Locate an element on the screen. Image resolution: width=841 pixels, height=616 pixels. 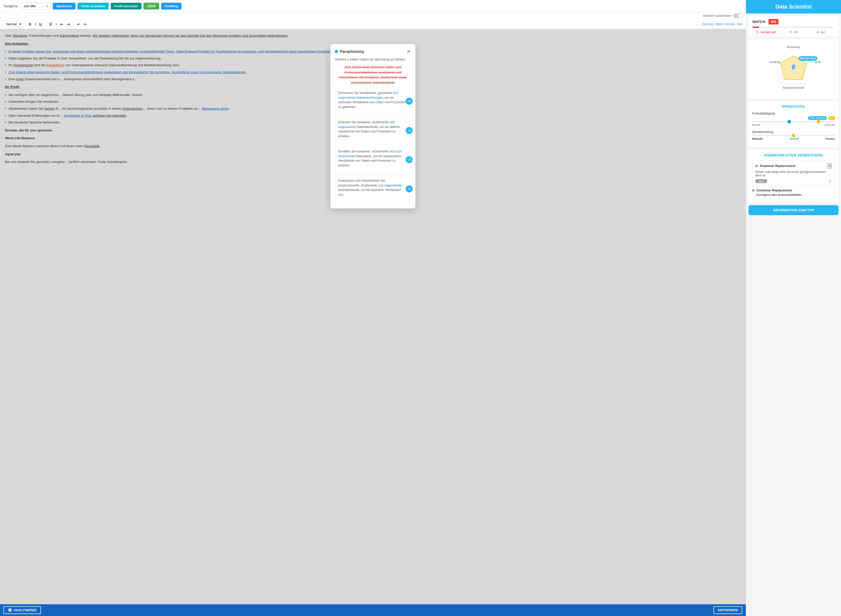
divider1 is located at coordinates (25, 24).